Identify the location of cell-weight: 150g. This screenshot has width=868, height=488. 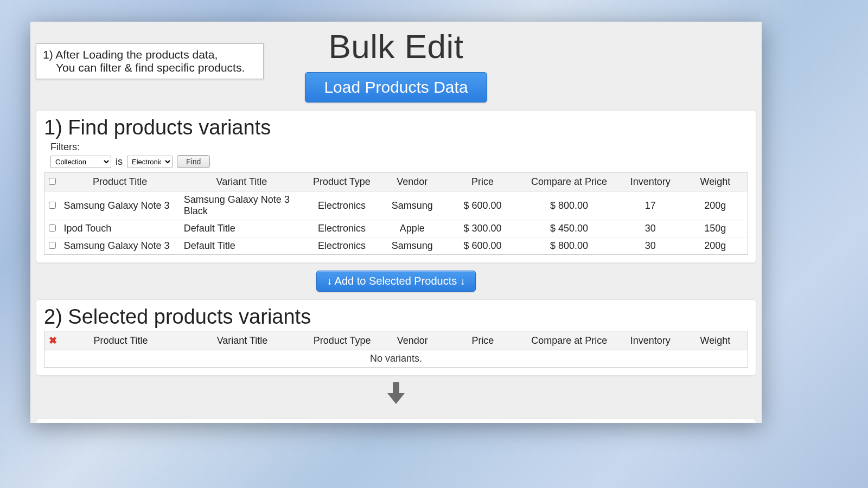
(716, 229).